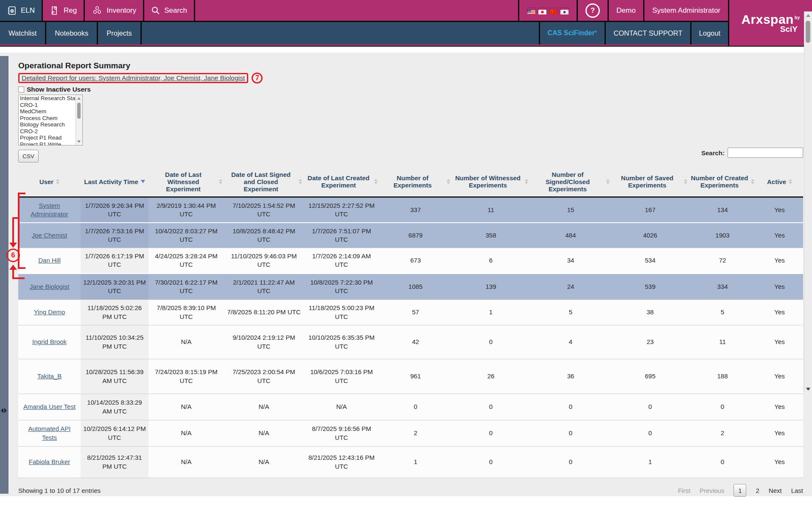 The image size is (812, 509). What do you see at coordinates (49, 287) in the screenshot?
I see `user-link: Jane Biologist` at bounding box center [49, 287].